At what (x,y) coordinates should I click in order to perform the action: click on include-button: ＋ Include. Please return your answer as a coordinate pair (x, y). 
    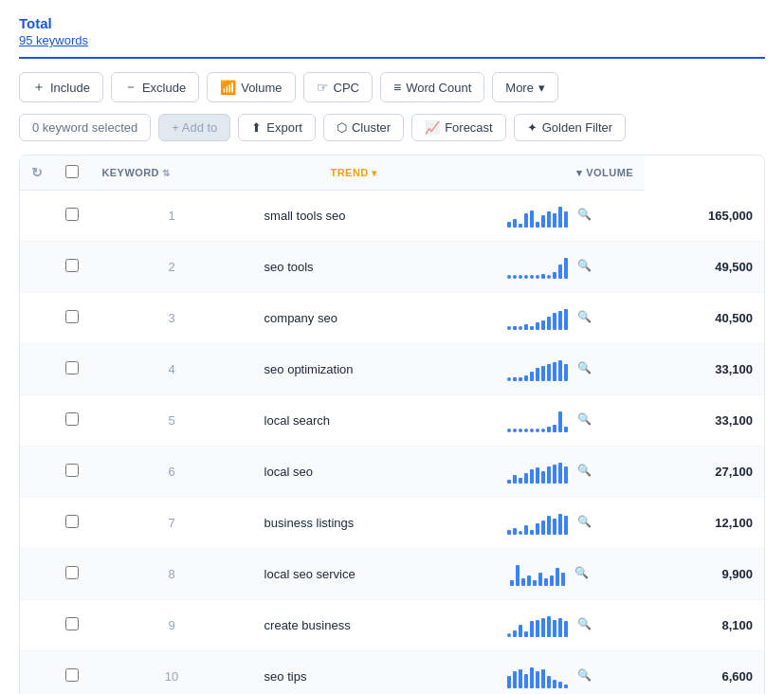
    Looking at the image, I should click on (61, 87).